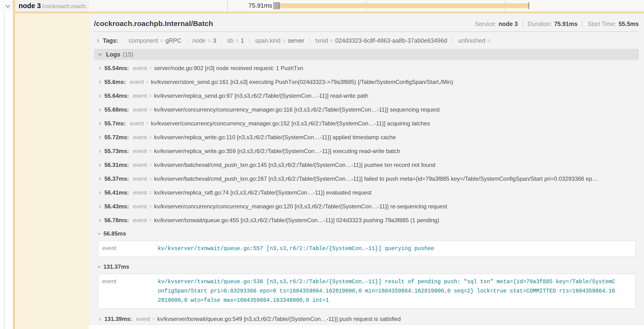 The height and width of the screenshot is (329, 644). Describe the element at coordinates (268, 40) in the screenshot. I see `tag-key: span.kind` at that location.